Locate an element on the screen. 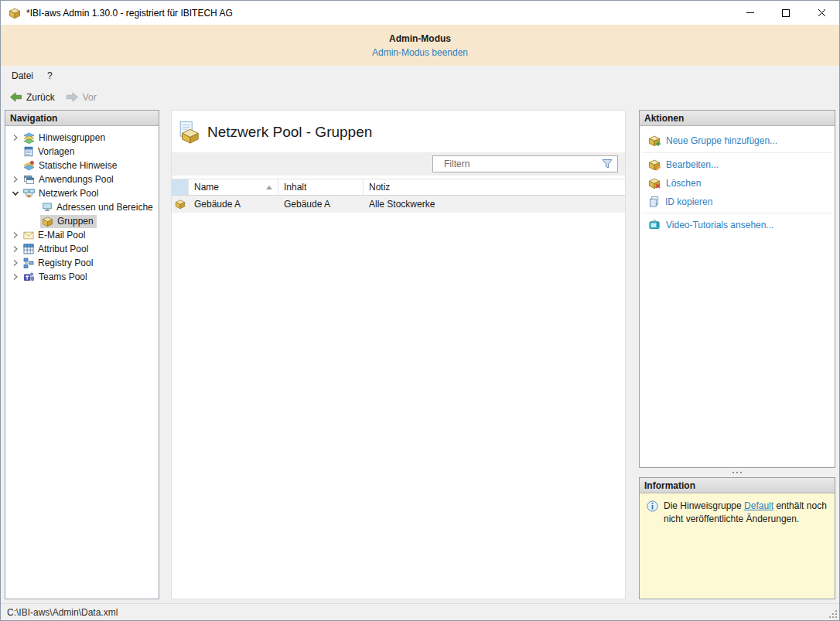 This screenshot has width=840, height=621. tree-label: Gruppen is located at coordinates (76, 221).